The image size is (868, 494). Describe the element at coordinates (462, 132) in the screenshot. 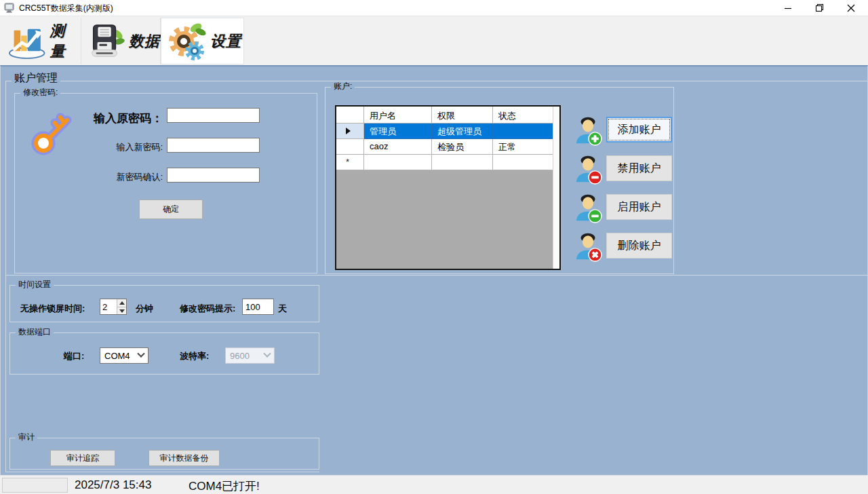

I see `cell-permission: 超级管理员` at that location.